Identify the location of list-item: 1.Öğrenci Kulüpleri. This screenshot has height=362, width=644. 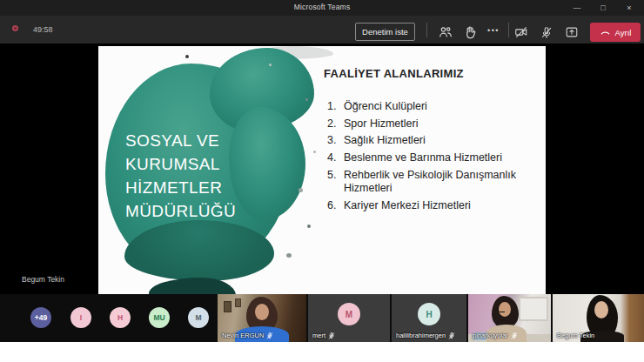
(435, 107).